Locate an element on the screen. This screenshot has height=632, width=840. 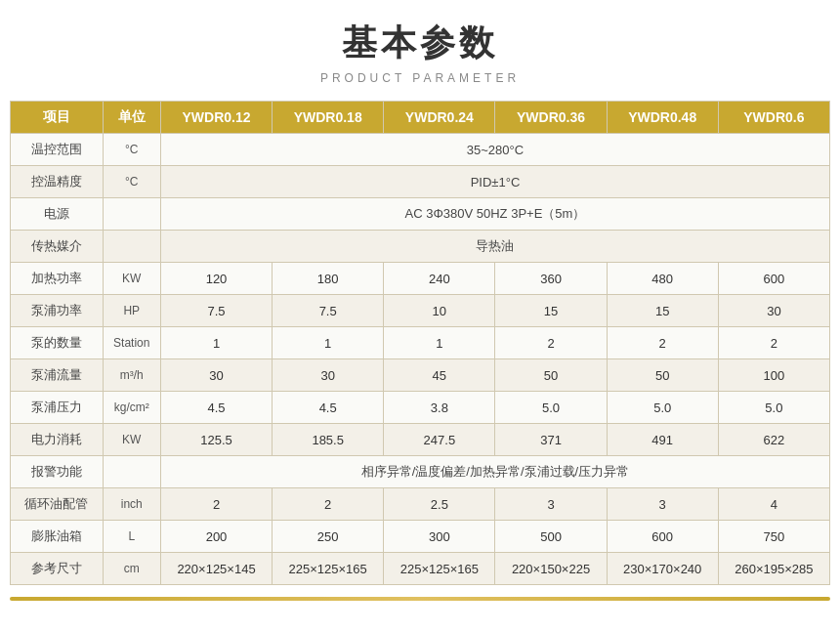
row-value: 45 is located at coordinates (440, 375).